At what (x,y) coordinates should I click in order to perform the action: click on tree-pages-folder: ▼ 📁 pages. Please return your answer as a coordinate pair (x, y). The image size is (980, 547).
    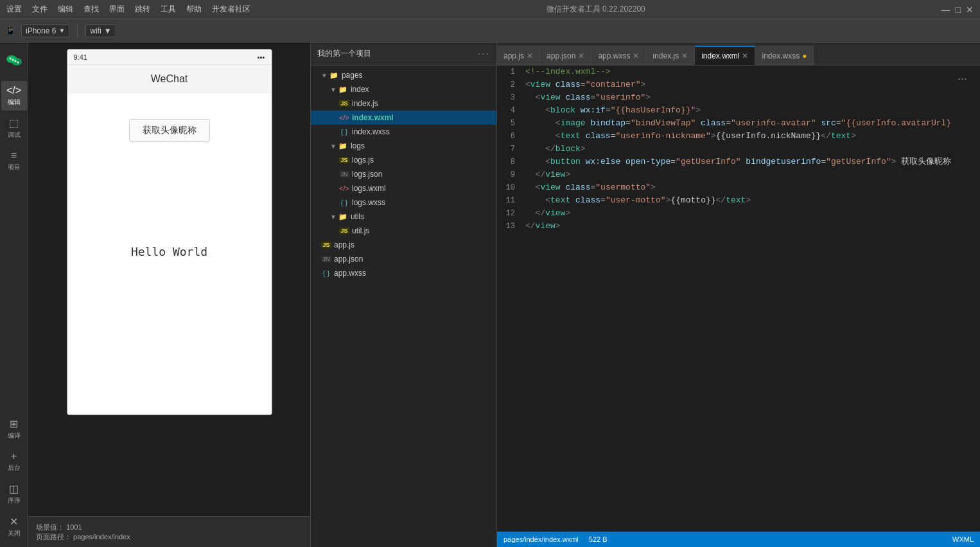
    Looking at the image, I should click on (403, 75).